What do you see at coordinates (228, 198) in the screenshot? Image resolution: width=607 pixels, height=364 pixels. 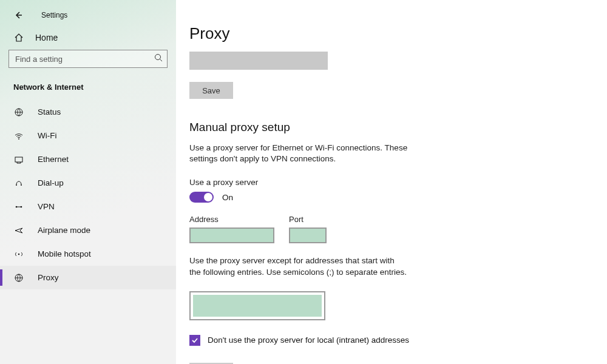 I see `toggle-state-label: On` at bounding box center [228, 198].